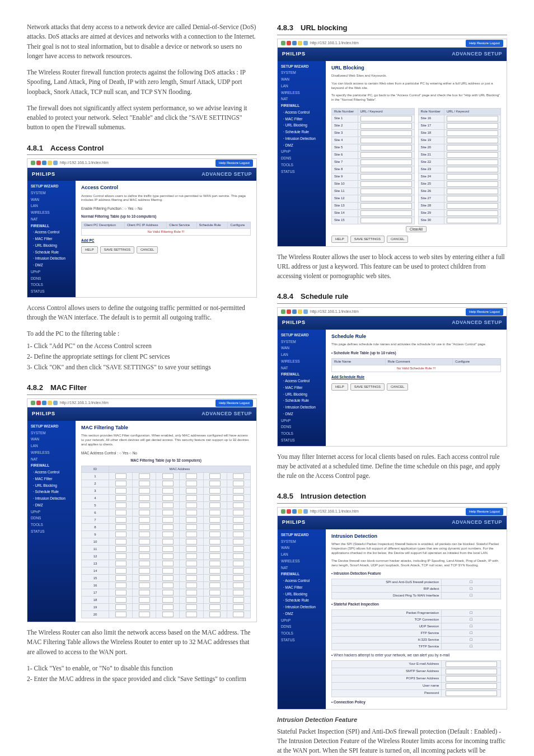  Describe the element at coordinates (166, 542) in the screenshot. I see `mac-table: IDMAC Address 12345678910111213141516171…` at that location.